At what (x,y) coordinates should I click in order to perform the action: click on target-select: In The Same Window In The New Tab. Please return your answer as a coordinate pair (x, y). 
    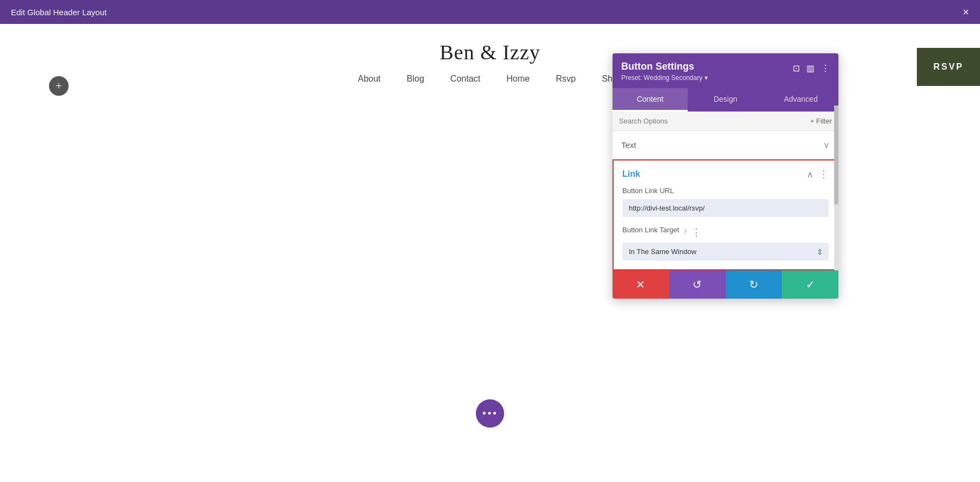
    Looking at the image, I should click on (725, 251).